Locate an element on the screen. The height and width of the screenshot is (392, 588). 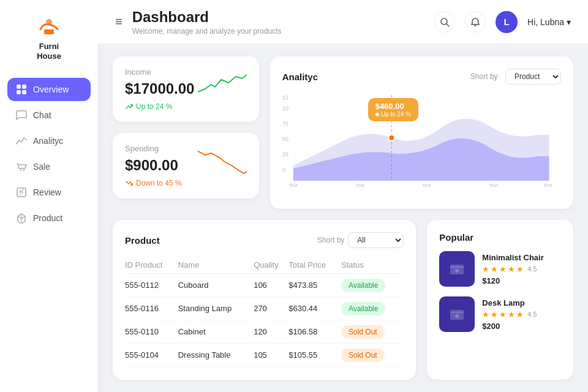
product-icon is located at coordinates (21, 218).